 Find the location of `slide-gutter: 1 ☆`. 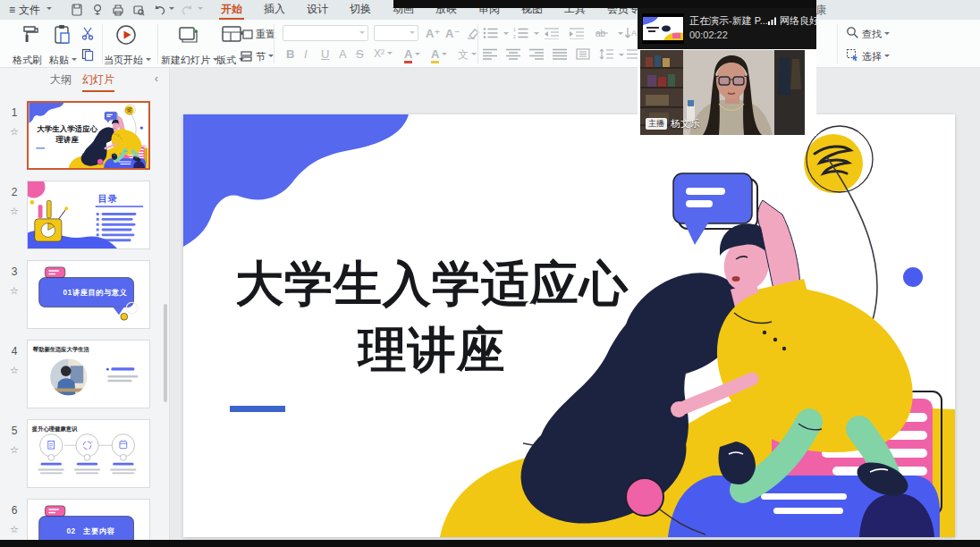

slide-gutter: 1 ☆ is located at coordinates (14, 122).